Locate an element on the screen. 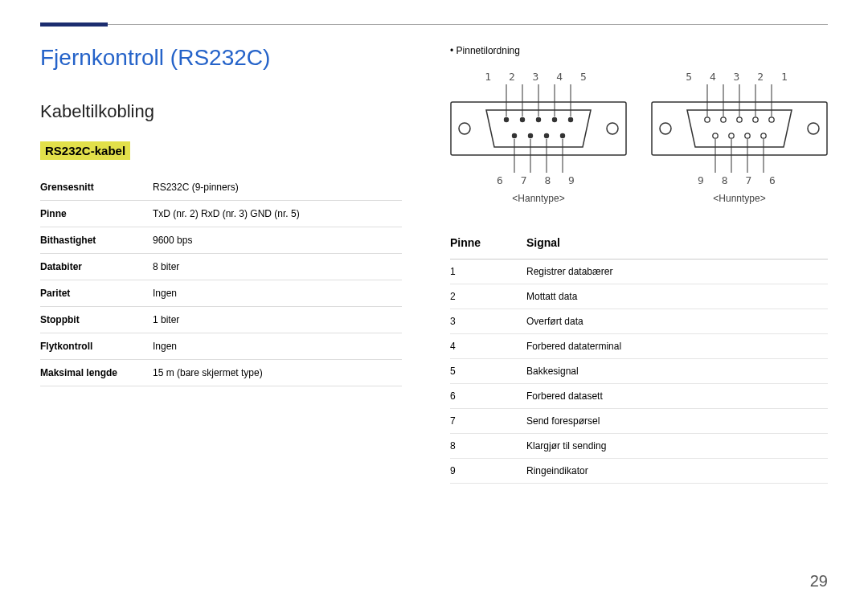 The width and height of the screenshot is (868, 613). connector-diagrams: 1 2 3 4 5 6 7 8 9 <Hanntyp is located at coordinates (639, 137).